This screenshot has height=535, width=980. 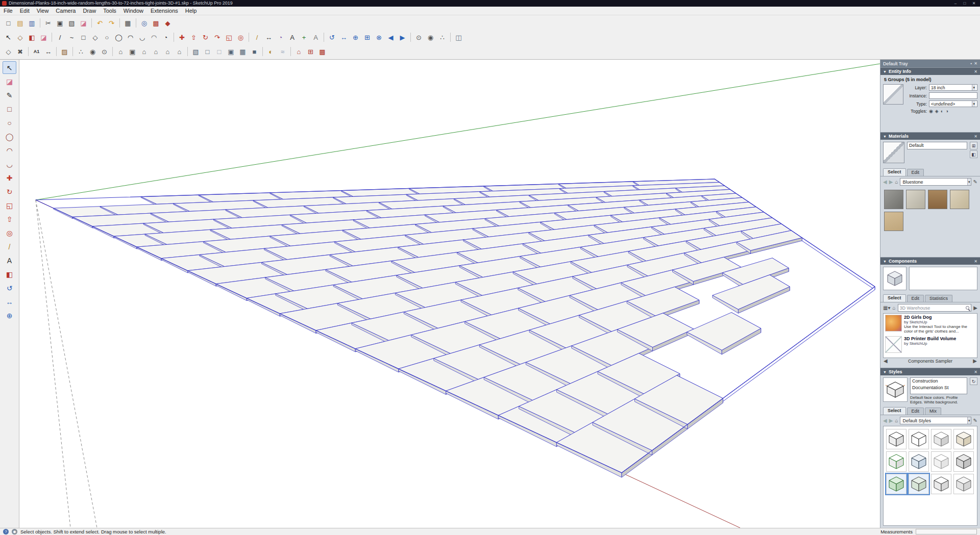 I want to click on style-collection-dropdown: Default Styles ▾, so click(x=935, y=420).